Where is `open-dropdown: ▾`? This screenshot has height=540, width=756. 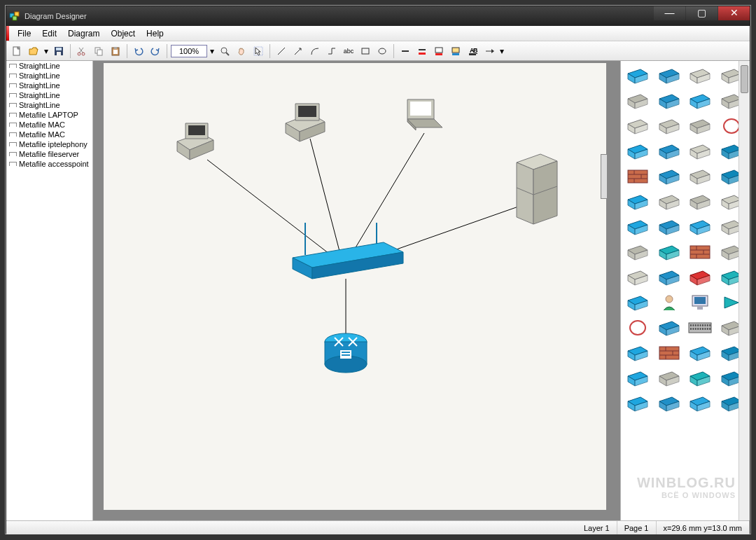 open-dropdown: ▾ is located at coordinates (46, 51).